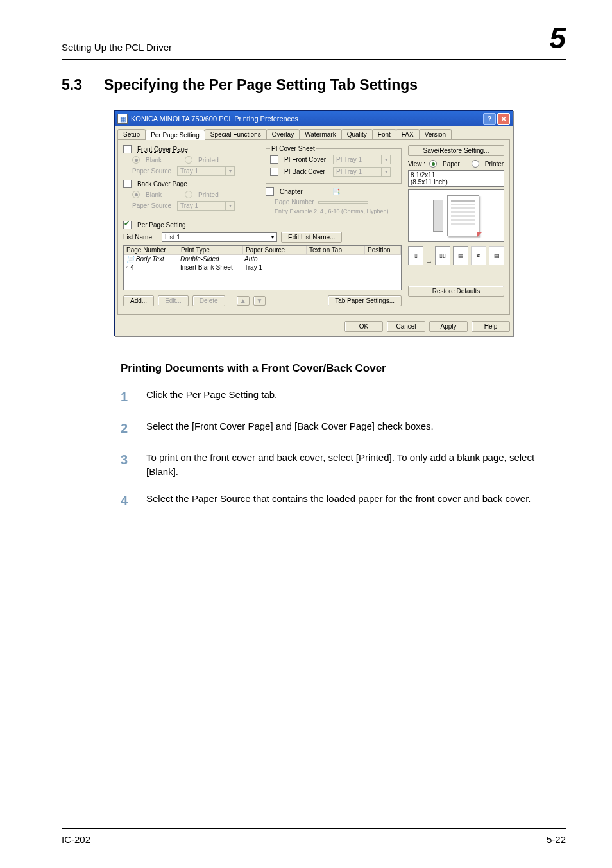  Describe the element at coordinates (269, 191) in the screenshot. I see `chapter-checkbox` at that location.